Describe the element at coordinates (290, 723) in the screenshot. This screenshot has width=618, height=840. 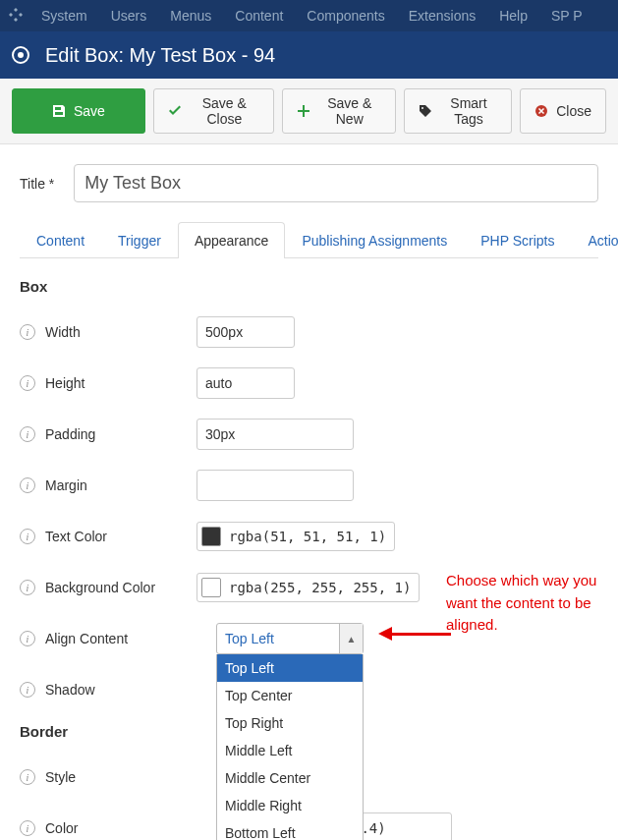
I see `align-option-top-right: Top Right` at that location.